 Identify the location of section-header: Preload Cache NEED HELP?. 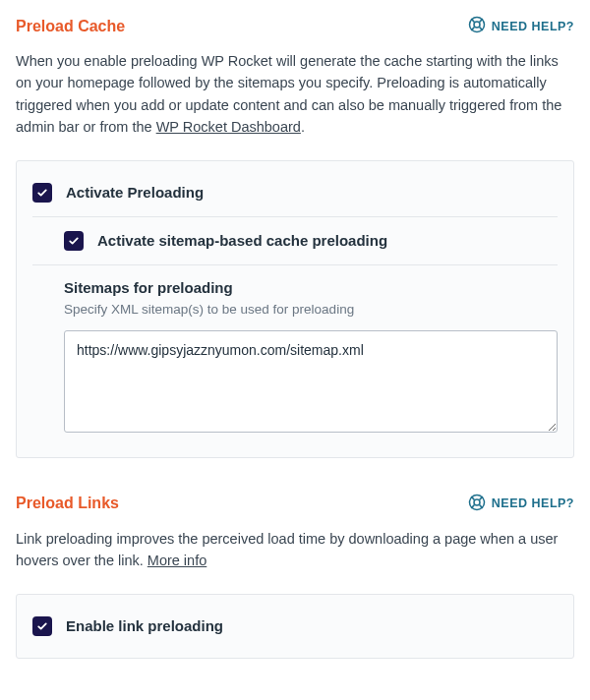
(295, 26).